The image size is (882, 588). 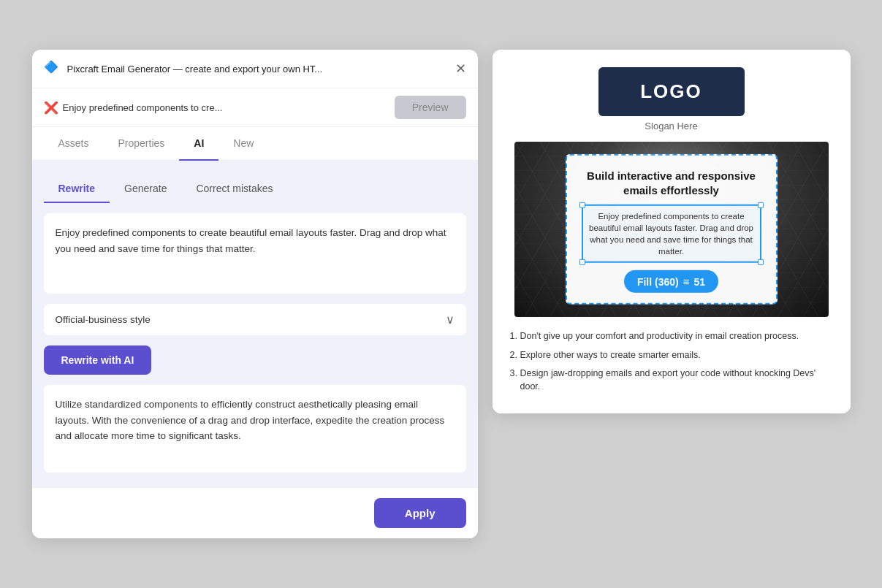 What do you see at coordinates (74, 144) in the screenshot?
I see `tab-assets: Assets` at bounding box center [74, 144].